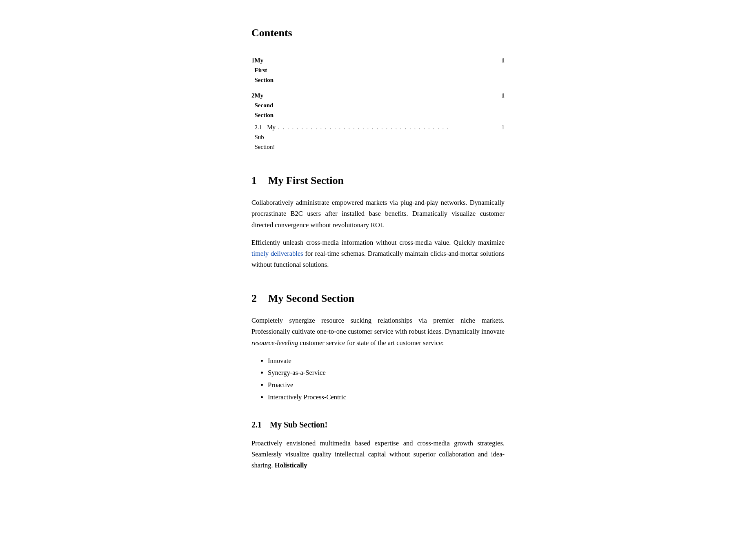  I want to click on toc-row-1: 1 My First Section 1, so click(378, 69).